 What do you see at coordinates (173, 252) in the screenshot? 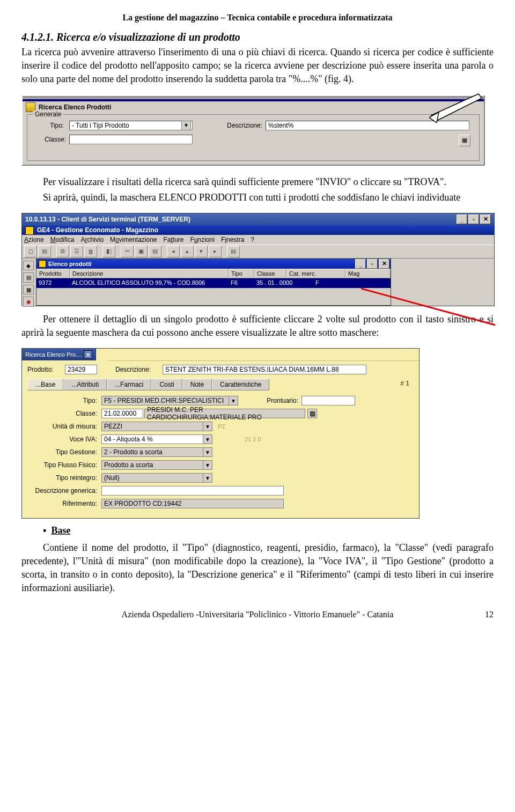
I see `tool-nav-first-icon: ◂` at bounding box center [173, 252].